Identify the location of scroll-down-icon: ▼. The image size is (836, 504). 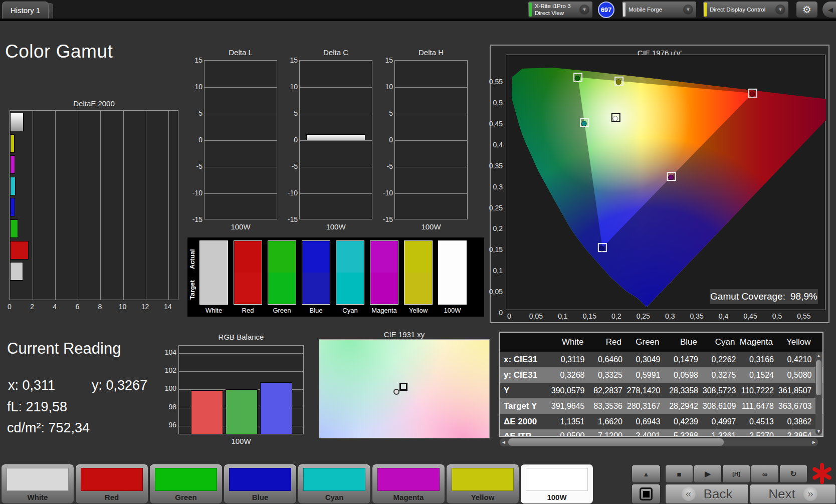
(819, 431).